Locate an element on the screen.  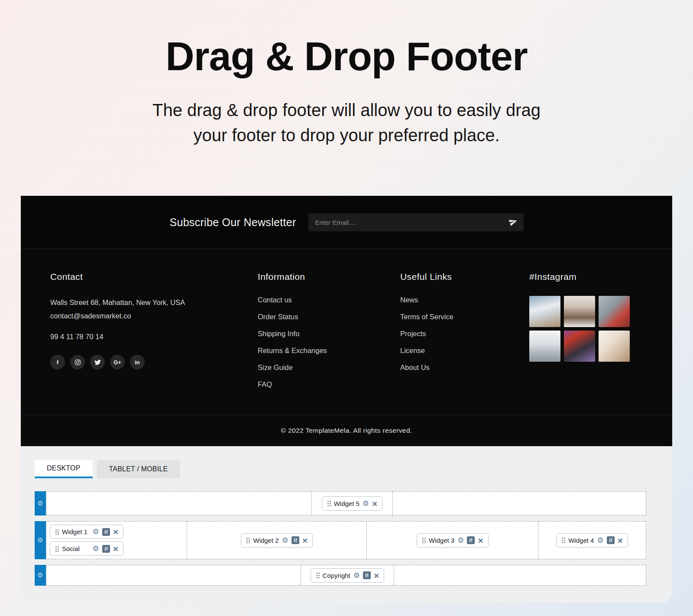
google-plus-icon: G+ is located at coordinates (117, 362).